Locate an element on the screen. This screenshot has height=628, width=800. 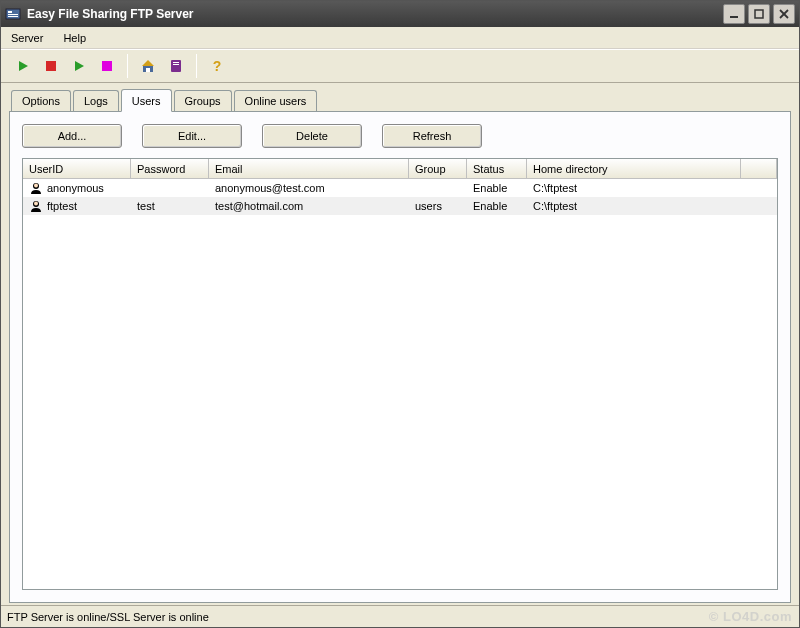
tab-logs: Logs is located at coordinates (96, 100).